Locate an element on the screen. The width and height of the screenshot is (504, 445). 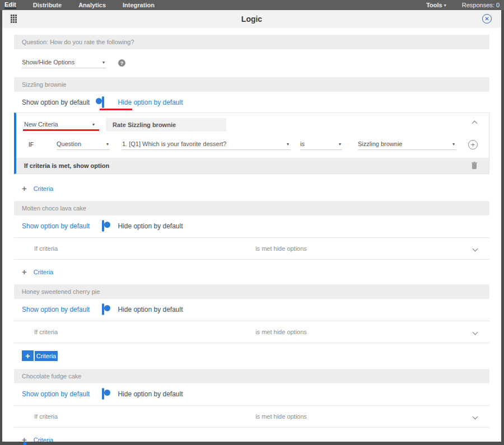
condition-type-value: Question is located at coordinates (69, 144).